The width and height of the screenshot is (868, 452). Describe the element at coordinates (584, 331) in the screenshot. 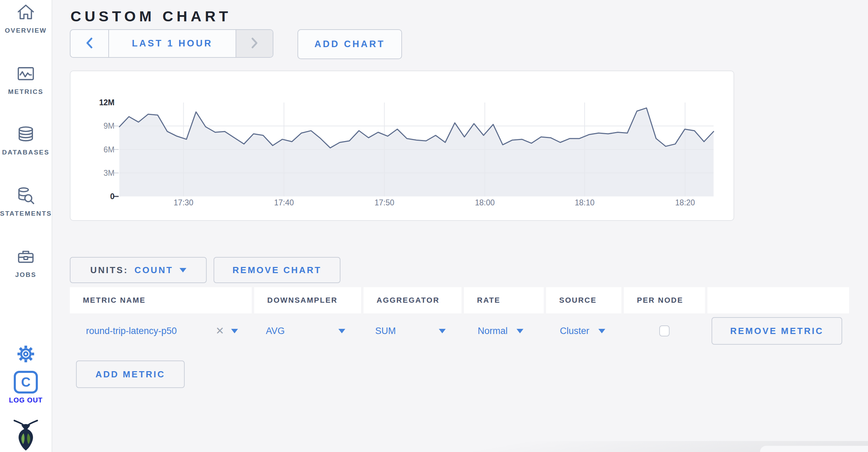

I see `source-dropdown: Cluster` at that location.